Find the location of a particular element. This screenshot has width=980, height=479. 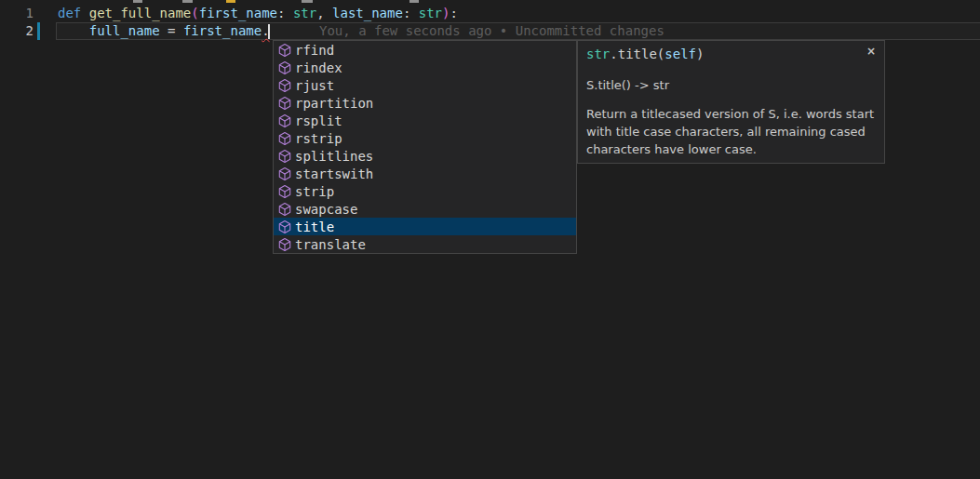

docs-summary: S.title() -> str is located at coordinates (732, 86).